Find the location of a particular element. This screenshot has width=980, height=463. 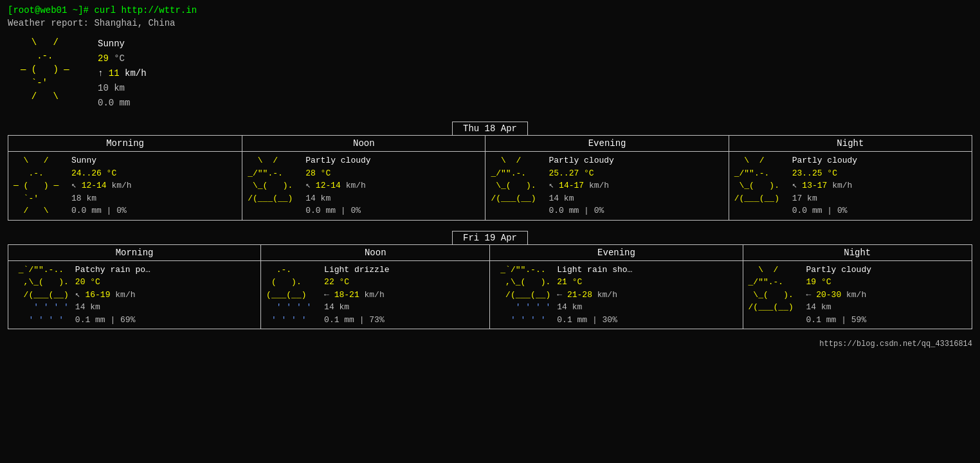

day1-weather-row: \ / .-. ― ( ) ― `-' / \ Sunny 24..26 °C … is located at coordinates (490, 186).